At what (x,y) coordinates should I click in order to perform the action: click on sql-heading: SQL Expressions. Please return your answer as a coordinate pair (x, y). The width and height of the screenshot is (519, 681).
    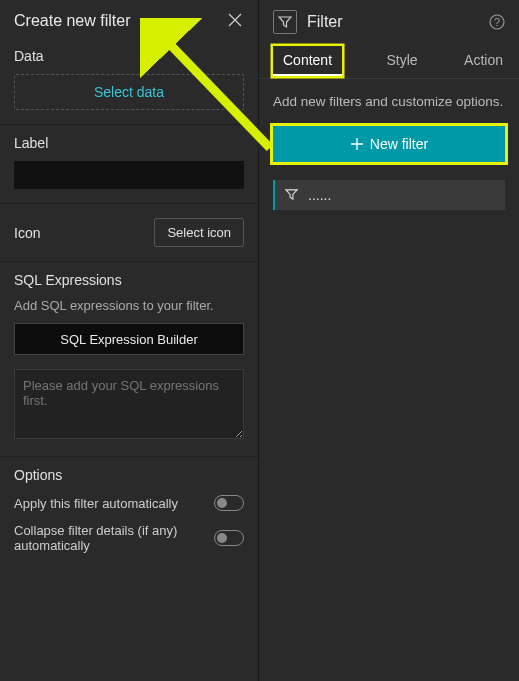
    Looking at the image, I should click on (129, 280).